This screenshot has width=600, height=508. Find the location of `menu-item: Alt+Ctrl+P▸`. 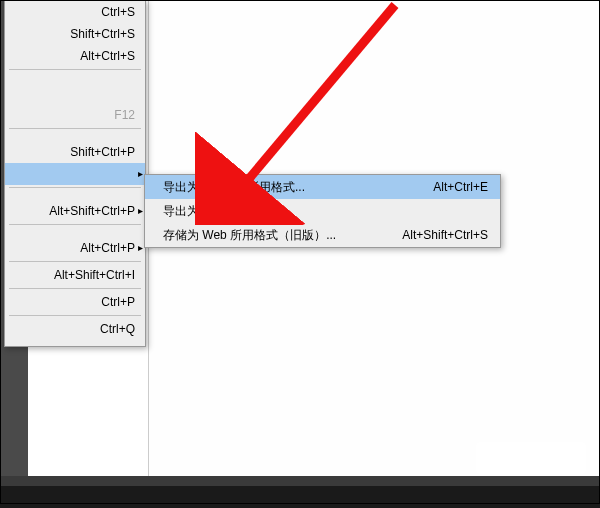

menu-item: Alt+Ctrl+P▸ is located at coordinates (75, 248).